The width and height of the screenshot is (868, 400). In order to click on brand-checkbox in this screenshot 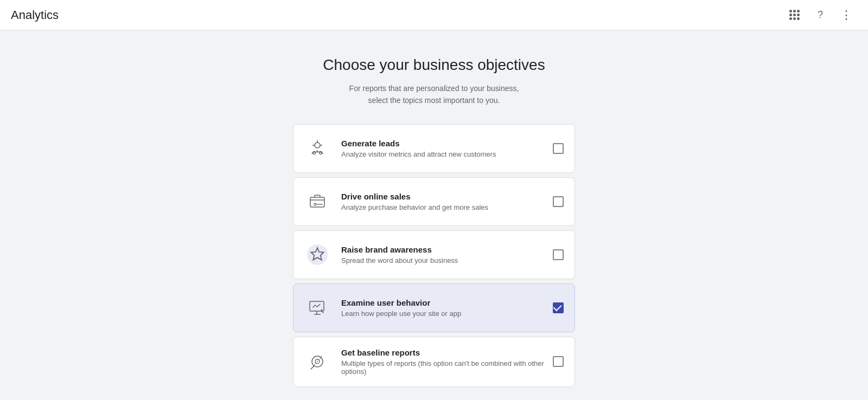, I will do `click(558, 255)`.